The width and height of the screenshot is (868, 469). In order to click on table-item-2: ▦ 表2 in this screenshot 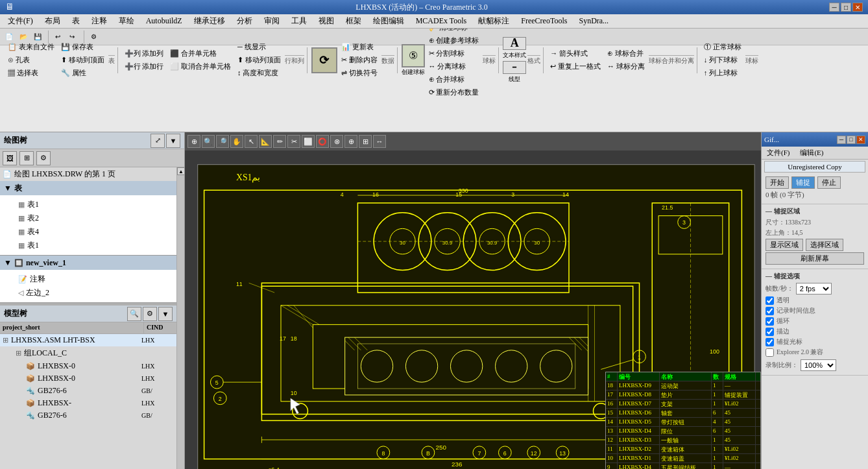, I will do `click(88, 218)`.